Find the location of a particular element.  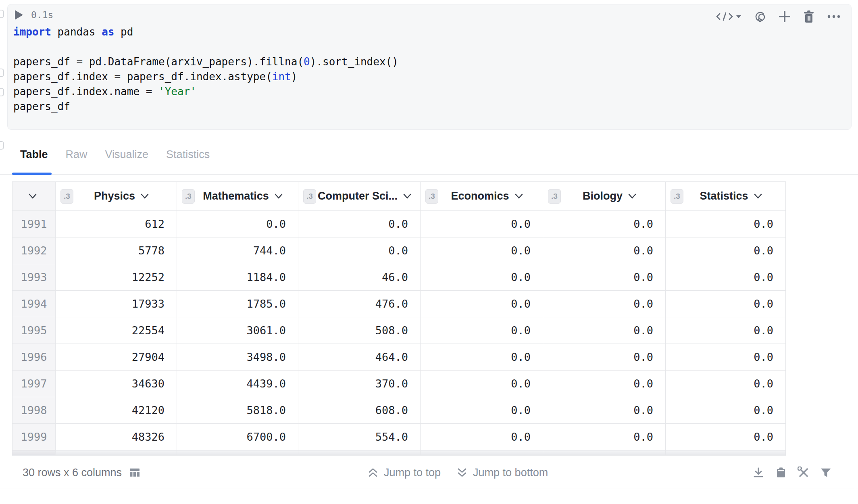

table-cell: 370.0 is located at coordinates (360, 384).